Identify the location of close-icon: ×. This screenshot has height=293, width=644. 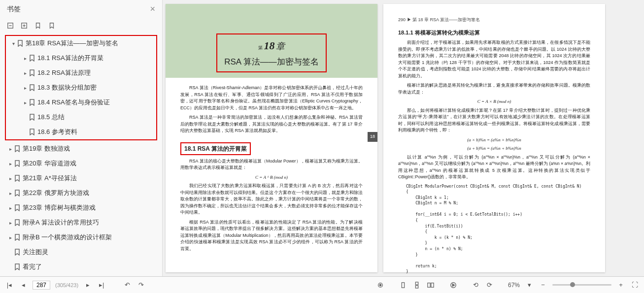
(153, 9).